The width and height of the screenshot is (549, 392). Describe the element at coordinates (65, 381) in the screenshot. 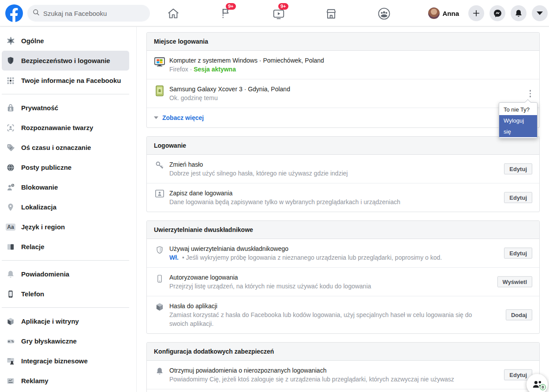

I see `sidebar-item-ads: Reklamy` at that location.